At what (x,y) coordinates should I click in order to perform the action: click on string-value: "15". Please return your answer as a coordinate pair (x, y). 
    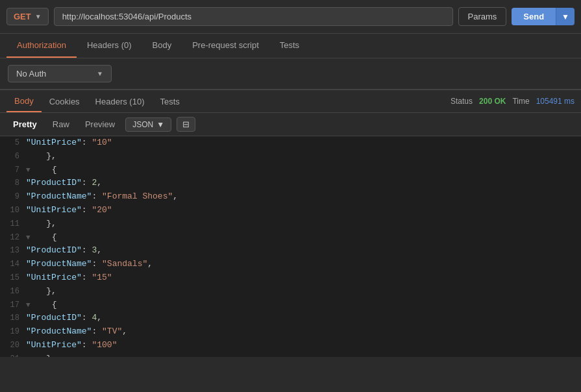
    Looking at the image, I should click on (101, 278).